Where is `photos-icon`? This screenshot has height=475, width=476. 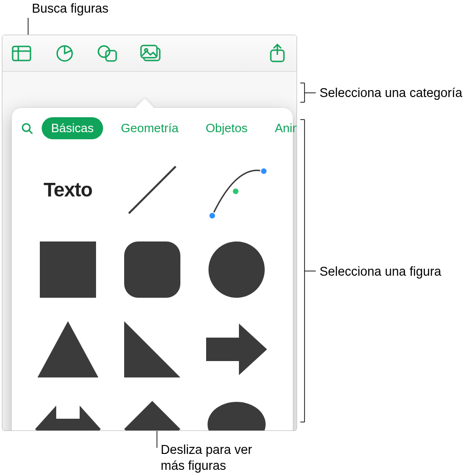 photos-icon is located at coordinates (151, 53).